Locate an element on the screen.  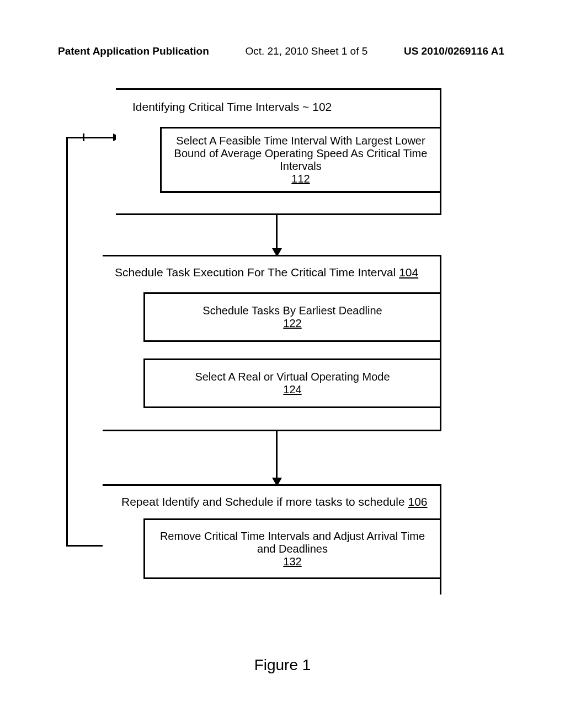
feedback-connector-bottom is located at coordinates (85, 546).